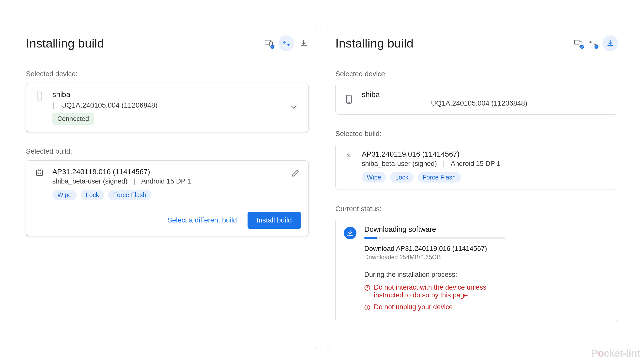 This screenshot has height=362, width=644. I want to click on device-card: shiba | UQ1A.240105.004 (11206848), so click(477, 99).